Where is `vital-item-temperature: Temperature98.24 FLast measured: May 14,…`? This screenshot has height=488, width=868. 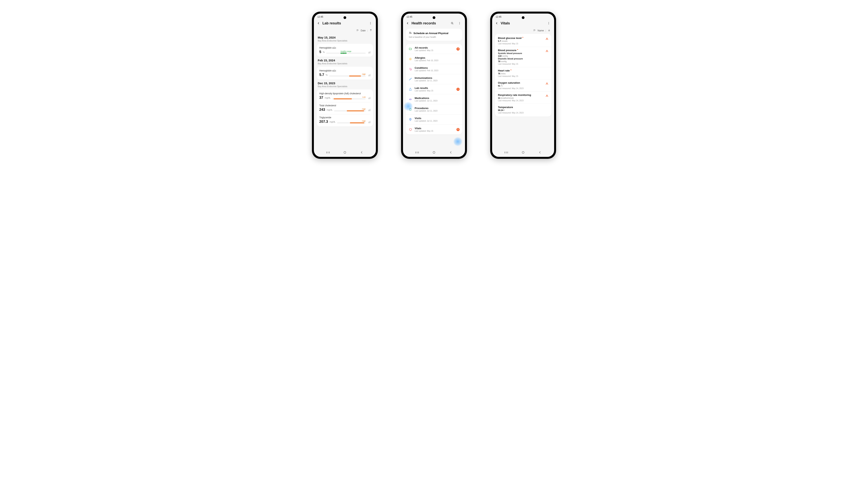
vital-item-temperature: Temperature98.24 FLast measured: May 14,… is located at coordinates (523, 110).